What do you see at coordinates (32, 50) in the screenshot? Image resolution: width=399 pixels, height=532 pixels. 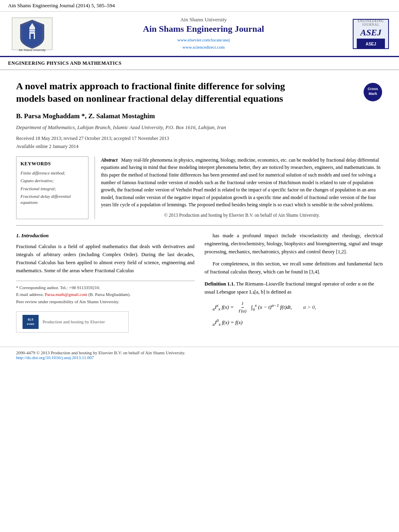 I see `svg-text: Ain Shams University` at bounding box center [32, 50].